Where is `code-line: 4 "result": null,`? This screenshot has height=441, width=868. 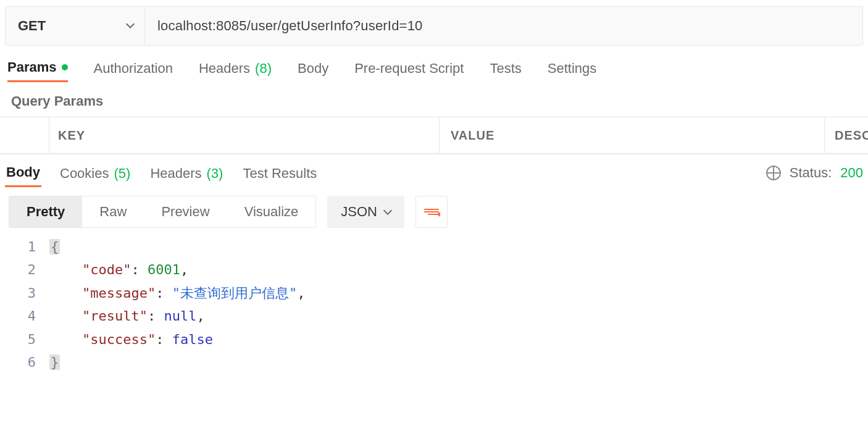 code-line: 4 "result": null, is located at coordinates (434, 316).